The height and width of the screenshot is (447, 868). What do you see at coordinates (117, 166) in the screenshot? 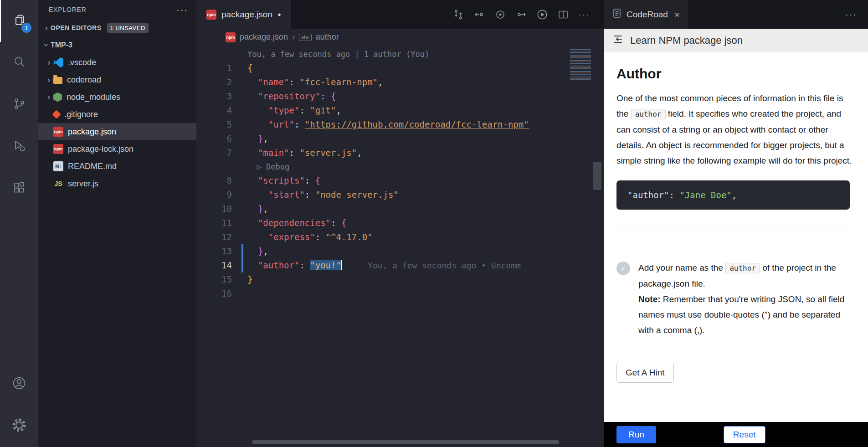
I see `file-row-README.md: M↓README.md` at bounding box center [117, 166].